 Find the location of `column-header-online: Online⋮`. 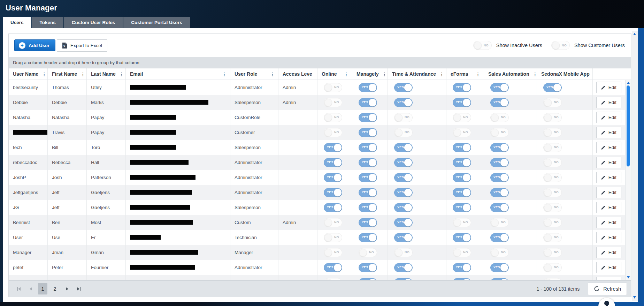

column-header-online: Online⋮ is located at coordinates (335, 74).